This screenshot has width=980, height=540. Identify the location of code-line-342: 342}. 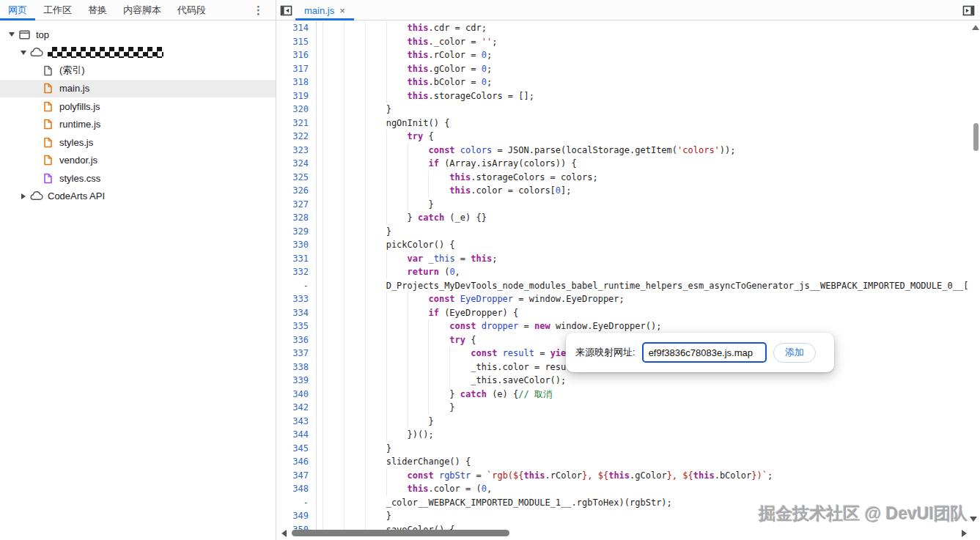
(628, 407).